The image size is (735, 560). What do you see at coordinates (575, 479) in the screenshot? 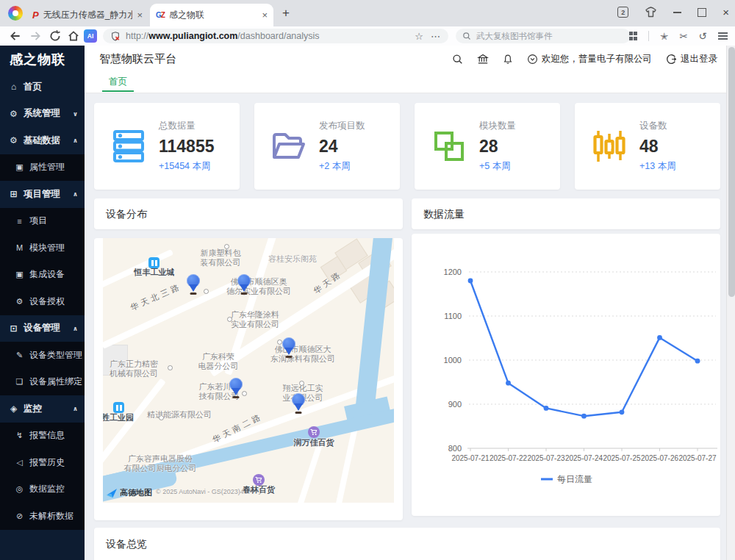
I see `svg-text: 每日流量` at bounding box center [575, 479].